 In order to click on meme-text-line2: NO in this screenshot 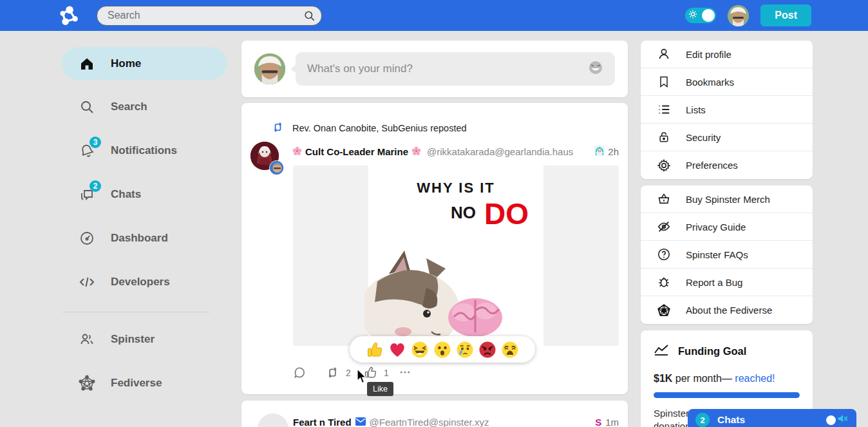, I will do `click(464, 213)`.